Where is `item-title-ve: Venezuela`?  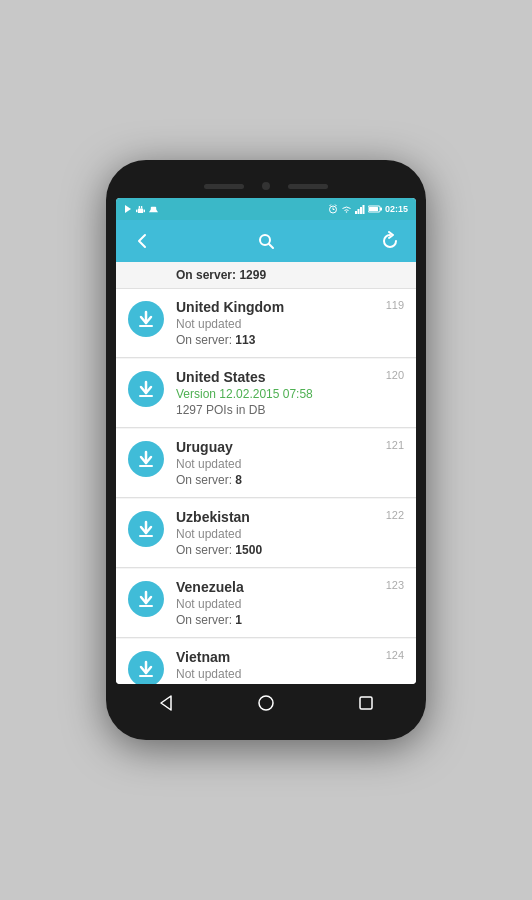 item-title-ve: Venezuela is located at coordinates (290, 587).